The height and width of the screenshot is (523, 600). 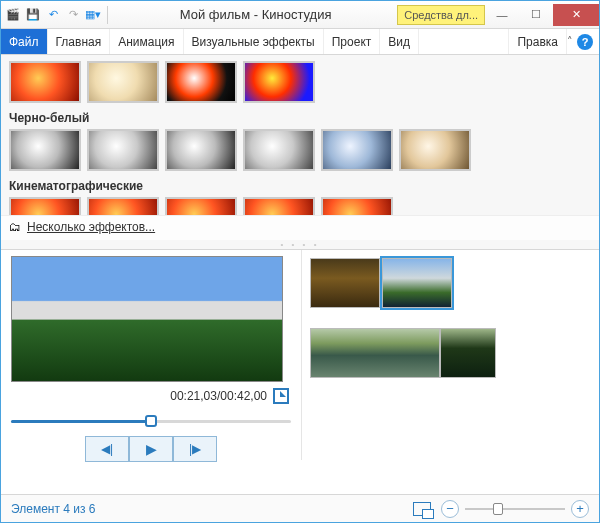 What do you see at coordinates (151, 396) in the screenshot?
I see `time-display-row: 00:21,03/00:42,00` at bounding box center [151, 396].